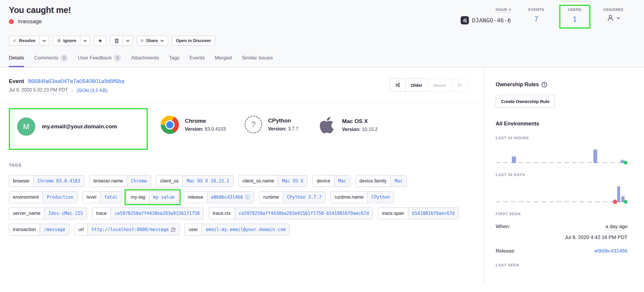 This screenshot has width=644, height=292. What do you see at coordinates (15, 41) in the screenshot?
I see `checkmark-icon: ✓` at bounding box center [15, 41].